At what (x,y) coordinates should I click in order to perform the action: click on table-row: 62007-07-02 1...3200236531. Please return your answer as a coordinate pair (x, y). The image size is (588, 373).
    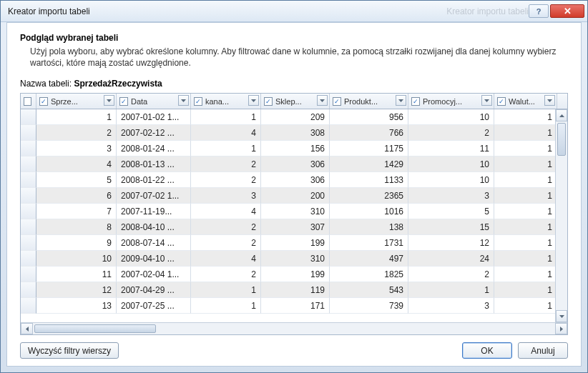
    Looking at the image, I should click on (294, 196).